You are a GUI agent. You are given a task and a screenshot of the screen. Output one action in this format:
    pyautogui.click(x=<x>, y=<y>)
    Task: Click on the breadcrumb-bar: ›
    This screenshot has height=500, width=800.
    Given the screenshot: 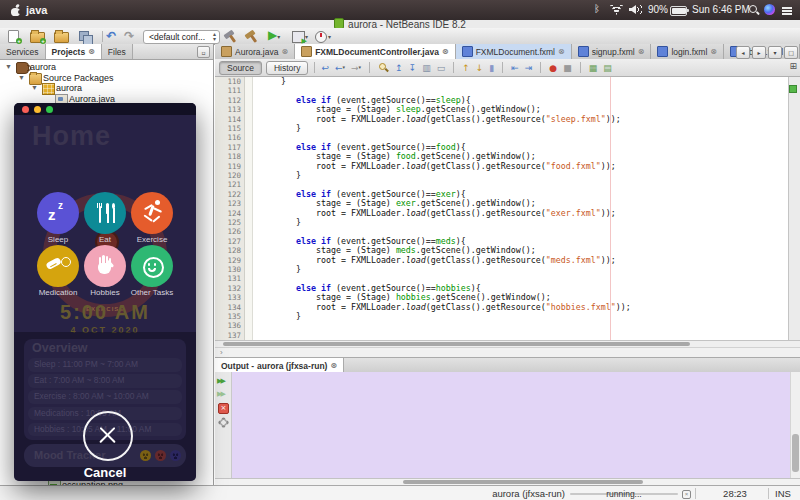 What is the action you would take?
    pyautogui.click(x=508, y=352)
    